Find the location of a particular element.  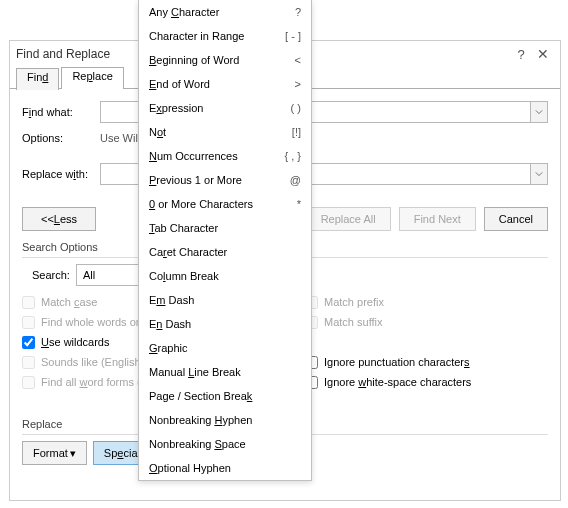

special-menu-item: Any Character? is located at coordinates (225, 12).